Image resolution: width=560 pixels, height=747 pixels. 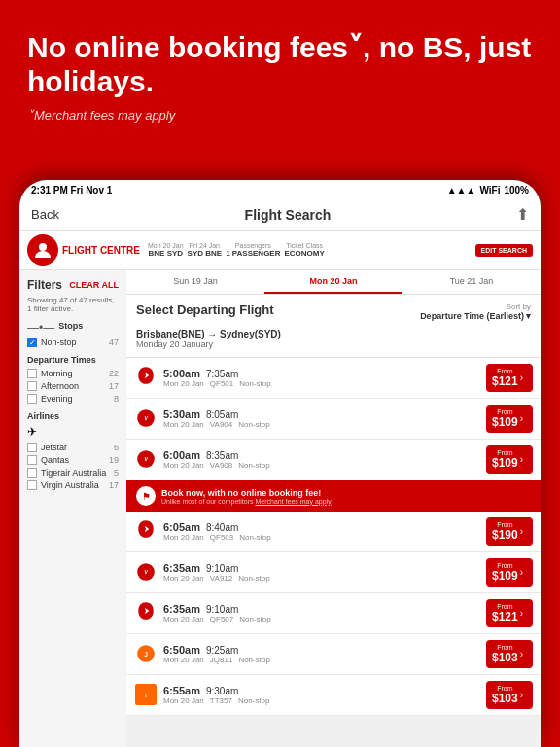 What do you see at coordinates (222, 650) in the screenshot?
I see `arrive-time: 9:25am` at bounding box center [222, 650].